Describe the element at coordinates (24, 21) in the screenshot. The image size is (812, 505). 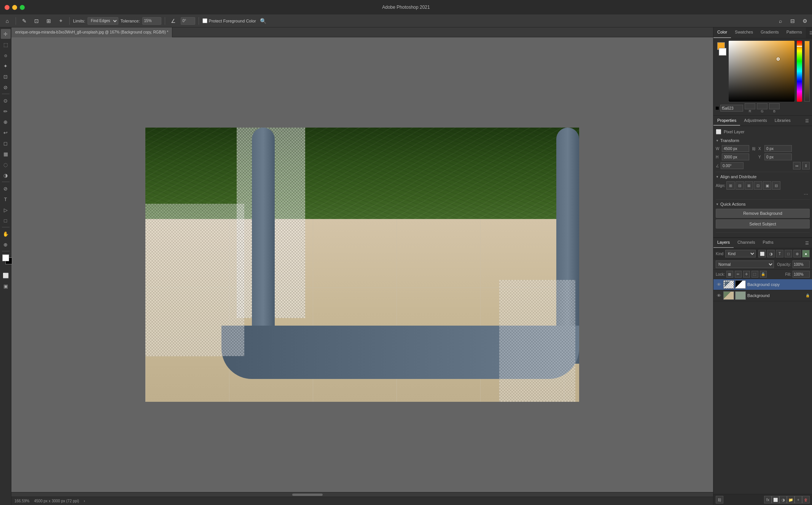
I see `brush-tool-icon: ✎` at that location.